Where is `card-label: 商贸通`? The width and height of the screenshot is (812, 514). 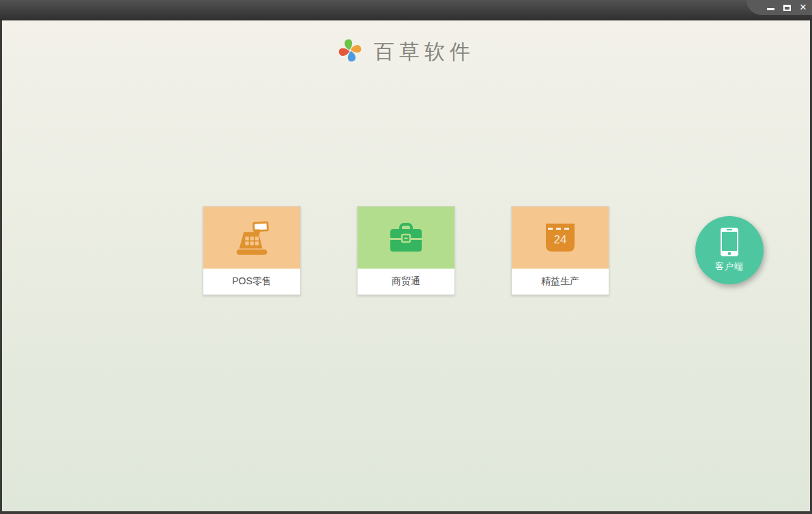 card-label: 商贸通 is located at coordinates (406, 282).